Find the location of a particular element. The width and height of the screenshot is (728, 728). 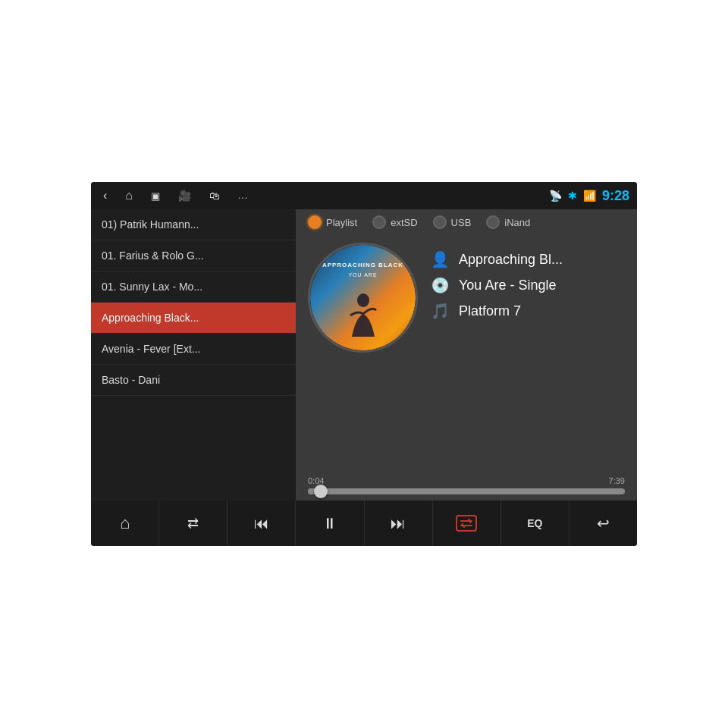

more-nav-button: ... is located at coordinates (243, 196).